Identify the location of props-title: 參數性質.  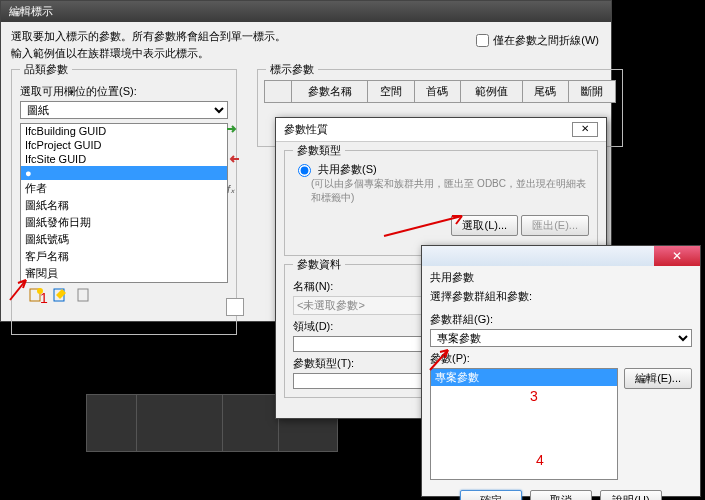
(306, 130).